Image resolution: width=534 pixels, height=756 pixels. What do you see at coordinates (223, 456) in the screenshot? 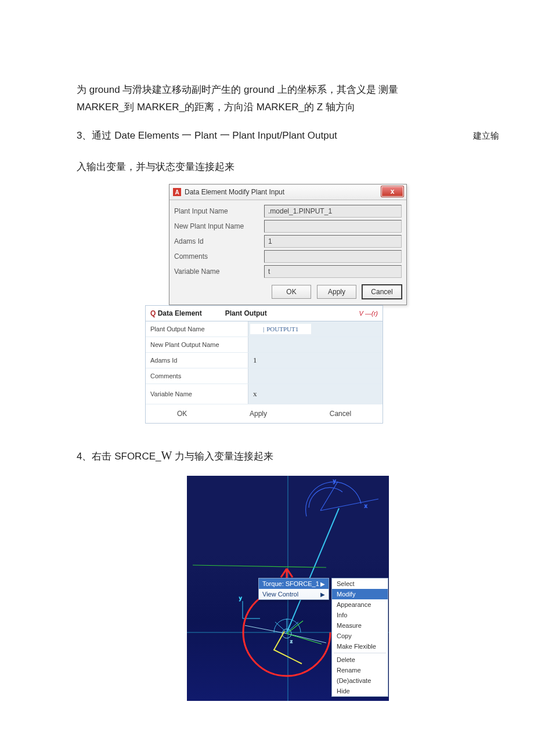
I see `step-4-post: 力与输入变量连接起来` at bounding box center [223, 456].